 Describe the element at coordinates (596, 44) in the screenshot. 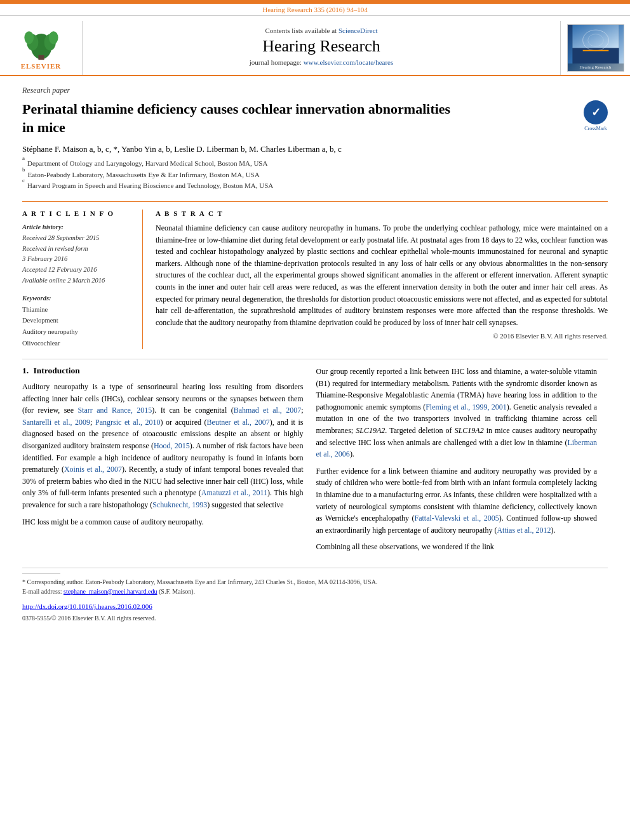

I see `cover-art-icon` at that location.